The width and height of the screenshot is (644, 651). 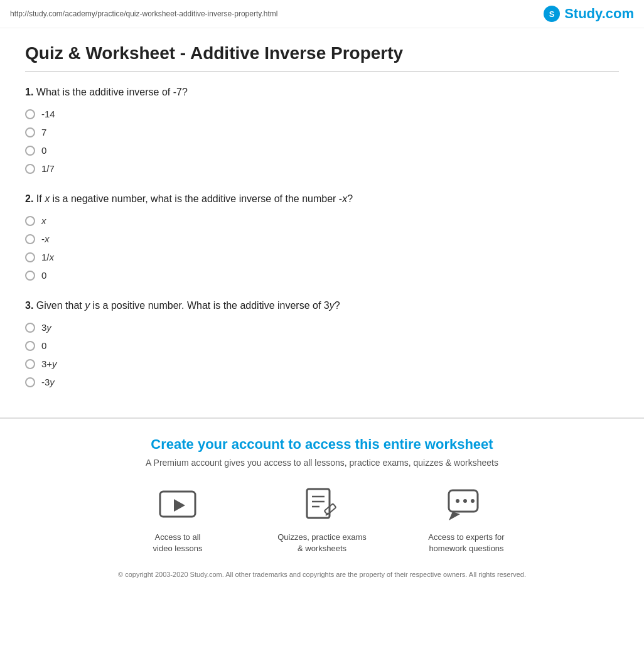 I want to click on logo-study: Study, so click(x=582, y=14).